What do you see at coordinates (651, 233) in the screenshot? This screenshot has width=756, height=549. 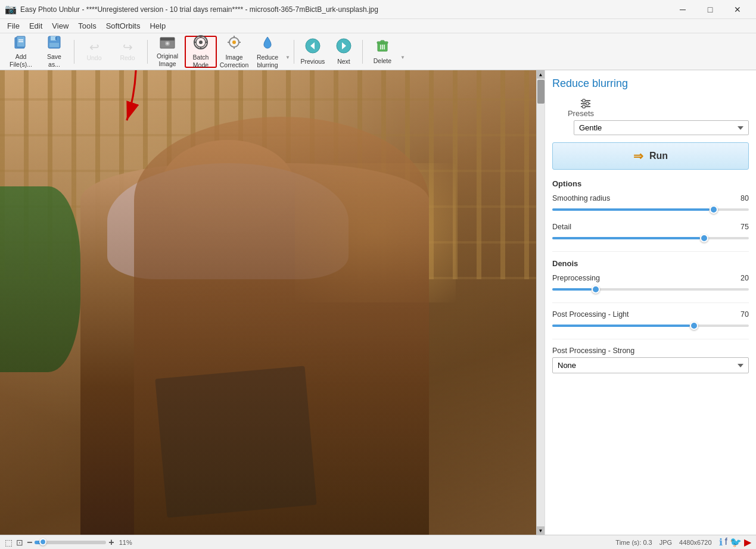 I see `detail-row: Detail 75` at bounding box center [651, 233].